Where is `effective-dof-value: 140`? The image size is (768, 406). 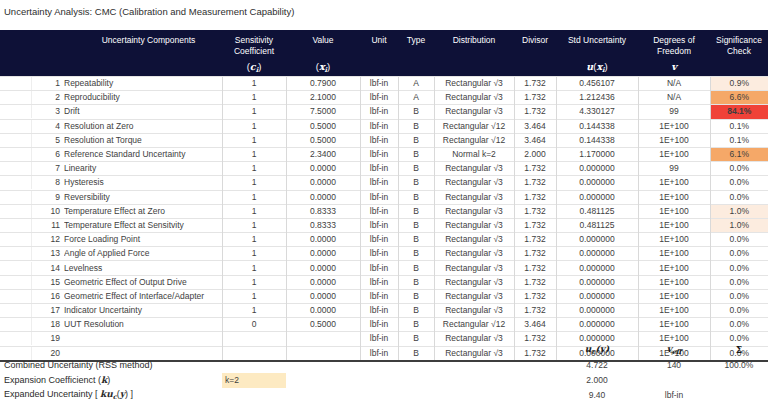 effective-dof-value: 140 is located at coordinates (674, 366).